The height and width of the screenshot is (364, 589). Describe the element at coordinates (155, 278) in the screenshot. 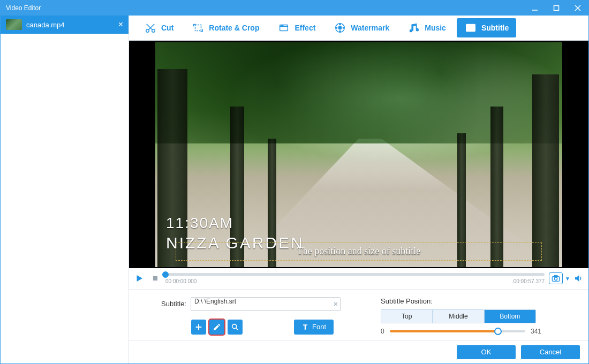

I see `stop-button` at that location.